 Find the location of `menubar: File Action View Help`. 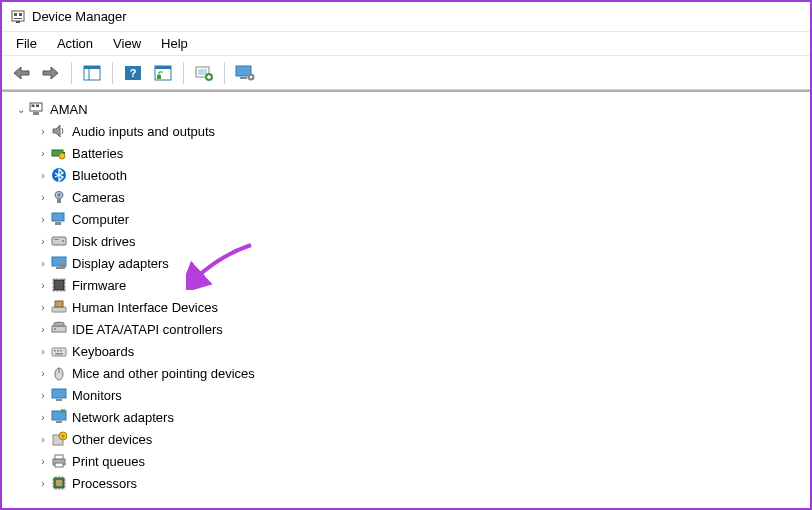

menubar: File Action View Help is located at coordinates (406, 44).